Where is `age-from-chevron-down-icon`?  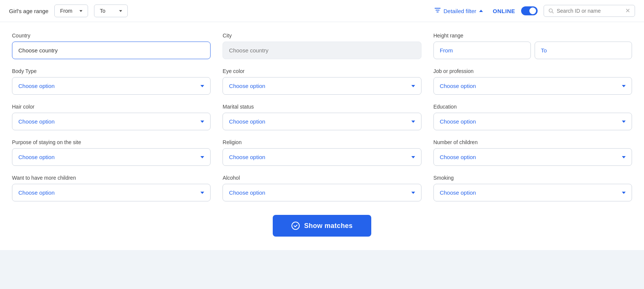
age-from-chevron-down-icon is located at coordinates (81, 11).